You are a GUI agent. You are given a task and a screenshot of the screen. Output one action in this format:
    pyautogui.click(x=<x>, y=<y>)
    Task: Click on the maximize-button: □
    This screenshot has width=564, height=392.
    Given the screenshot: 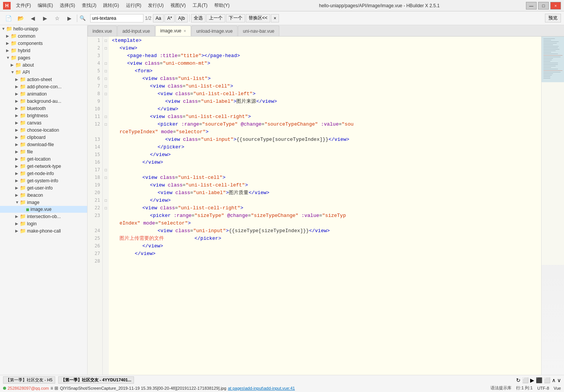 What is the action you would take?
    pyautogui.click(x=543, y=6)
    